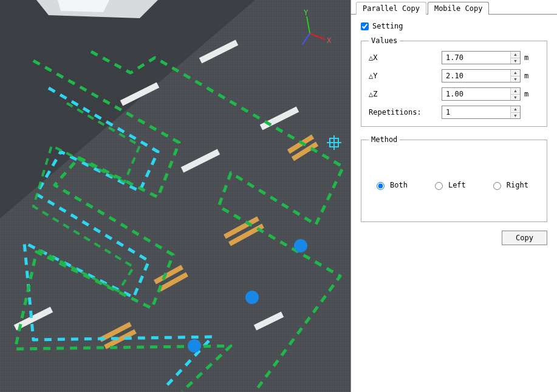  I want to click on dx-label: △X, so click(405, 58).